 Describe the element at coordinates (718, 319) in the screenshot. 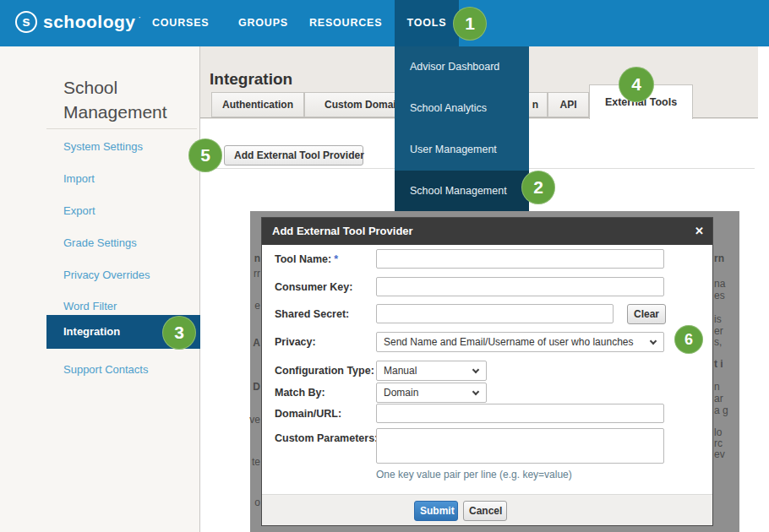

I see `backdrop-text-fragment: is` at that location.